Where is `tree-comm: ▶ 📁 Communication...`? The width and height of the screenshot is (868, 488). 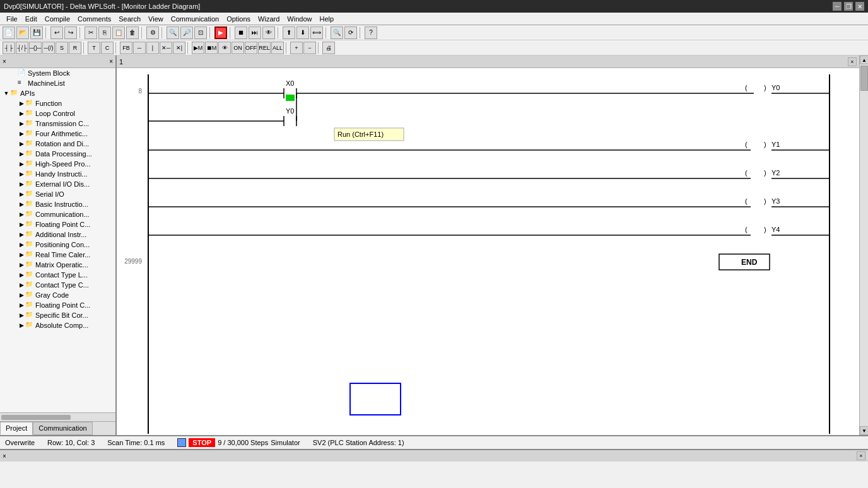
tree-comm: ▶ 📁 Communication... is located at coordinates (67, 214).